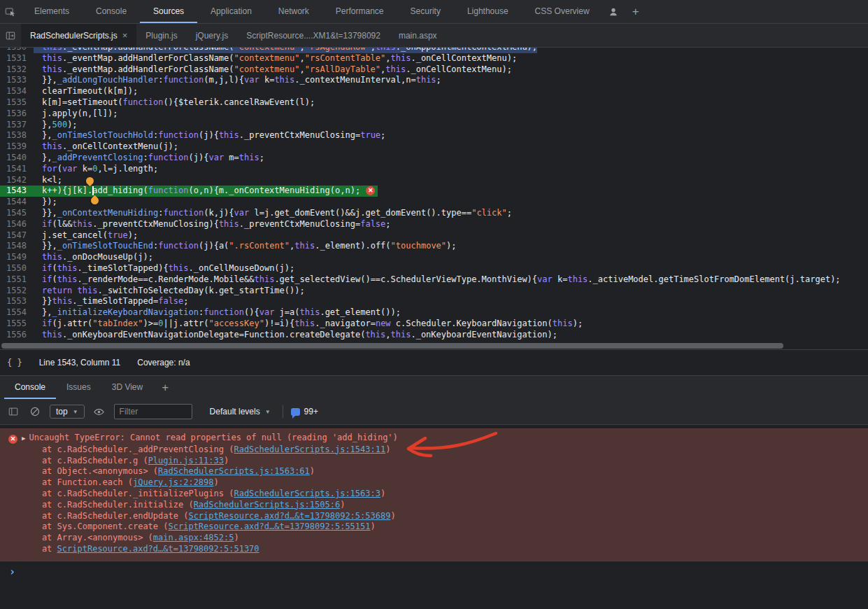  What do you see at coordinates (30, 388) in the screenshot?
I see `drawer-tab-console: Console` at bounding box center [30, 388].